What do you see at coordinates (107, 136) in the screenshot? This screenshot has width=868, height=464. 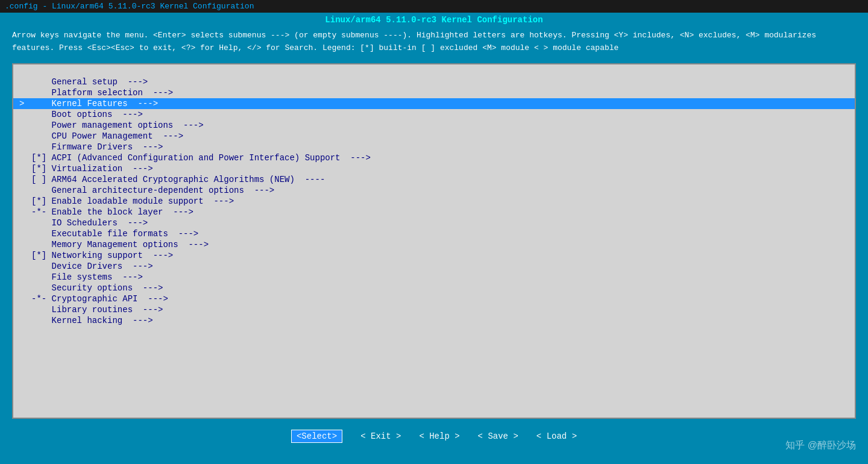 I see `menu-item-text: CPU Power Management --->` at bounding box center [107, 136].